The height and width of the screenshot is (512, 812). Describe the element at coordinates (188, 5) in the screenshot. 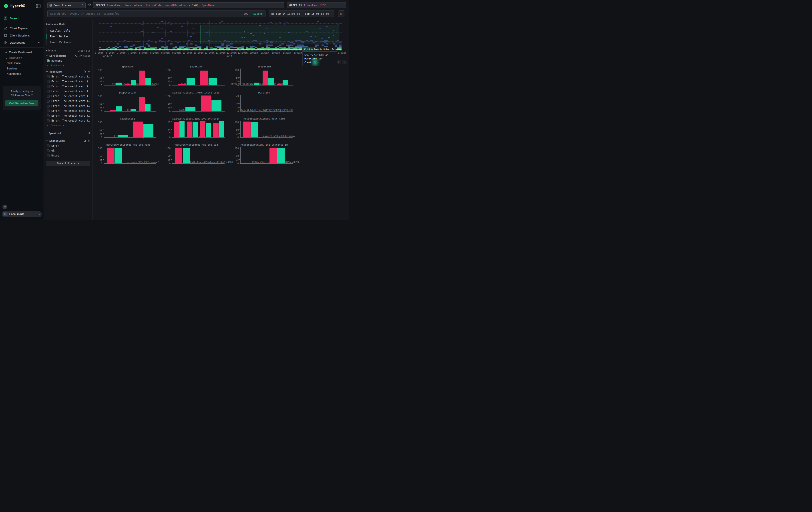

I see `sql-select-editor: SELECT Timestamp, ServiceName, StatusCod…` at that location.